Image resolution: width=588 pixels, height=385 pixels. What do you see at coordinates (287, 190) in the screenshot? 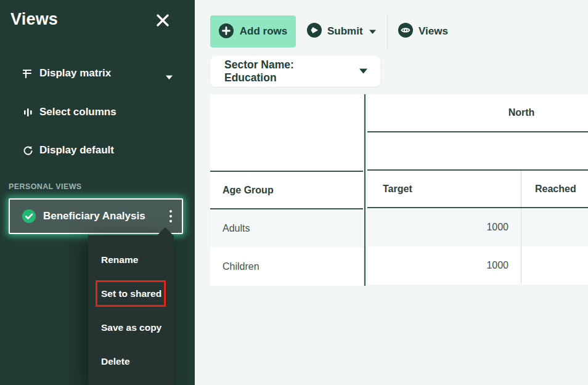
I see `column-header-age-group: Age Group` at bounding box center [287, 190].